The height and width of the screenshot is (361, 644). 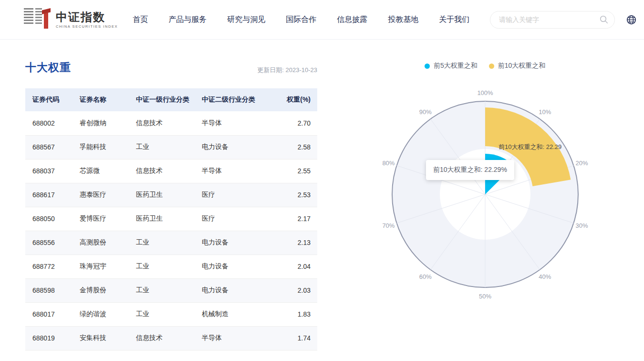 I want to click on table-cell: 金博股份, so click(x=108, y=290).